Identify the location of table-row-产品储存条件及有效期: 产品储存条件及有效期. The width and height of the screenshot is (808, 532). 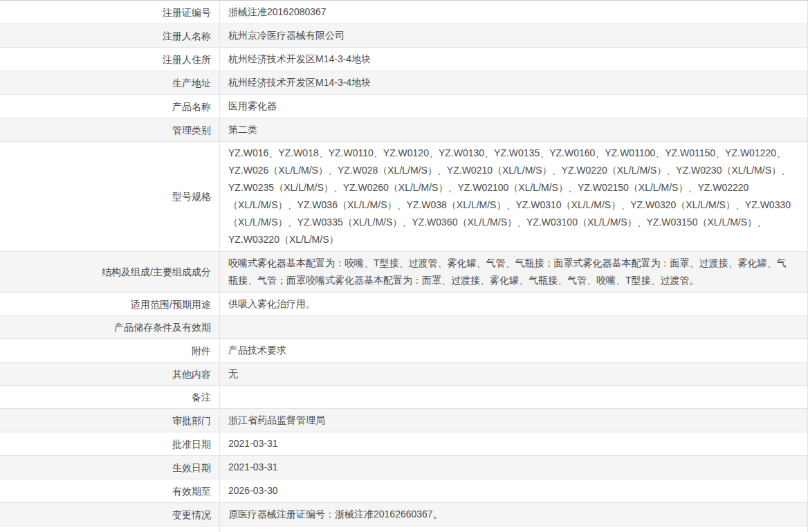
(404, 328).